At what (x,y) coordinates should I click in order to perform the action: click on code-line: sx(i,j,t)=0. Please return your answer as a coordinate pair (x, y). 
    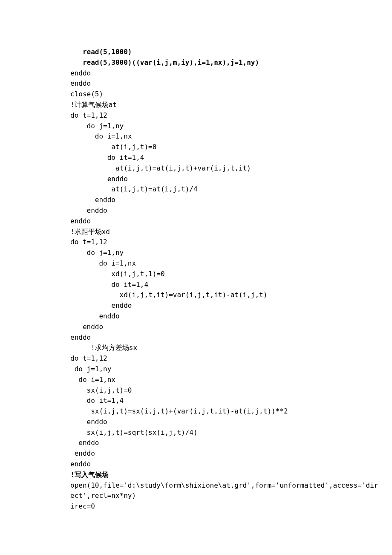
    Looking at the image, I should click on (196, 390).